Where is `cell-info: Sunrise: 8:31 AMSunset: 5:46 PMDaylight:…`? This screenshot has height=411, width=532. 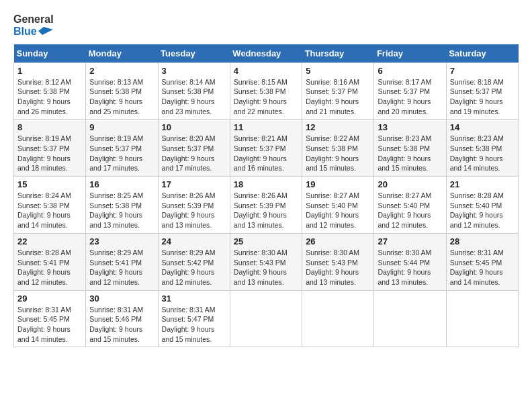 cell-info: Sunrise: 8:31 AMSunset: 5:46 PMDaylight:… is located at coordinates (122, 325).